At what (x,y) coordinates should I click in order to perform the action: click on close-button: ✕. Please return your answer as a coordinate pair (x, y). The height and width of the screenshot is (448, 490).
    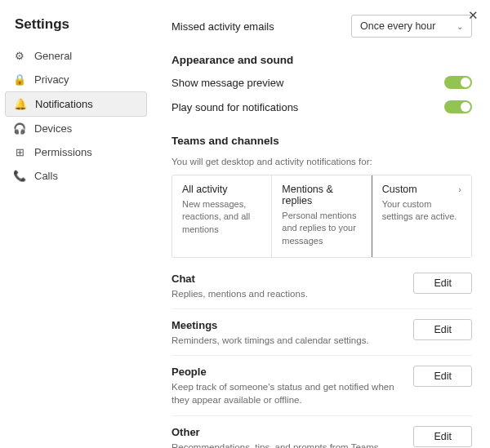
    Looking at the image, I should click on (474, 16).